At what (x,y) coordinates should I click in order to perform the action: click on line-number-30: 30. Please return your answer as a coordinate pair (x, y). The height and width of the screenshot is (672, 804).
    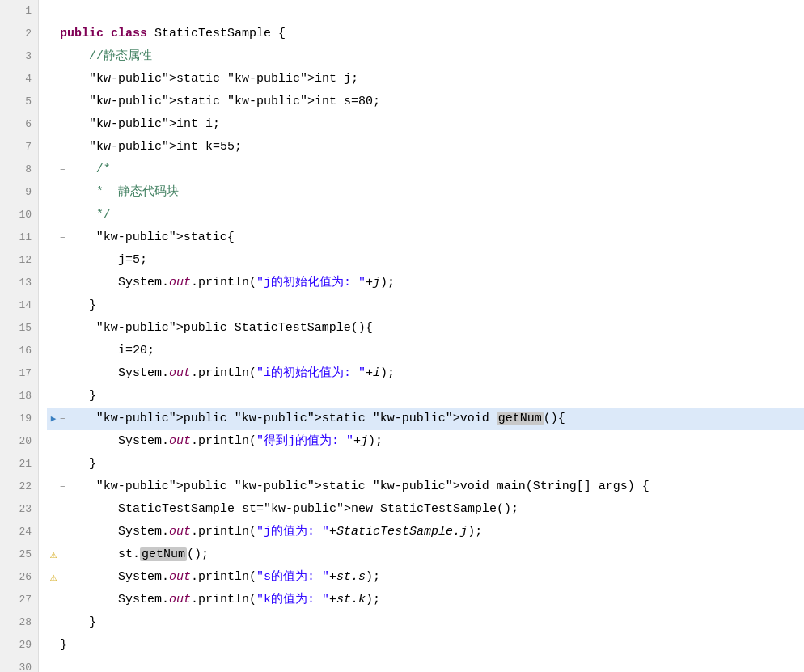
    Looking at the image, I should click on (16, 665).